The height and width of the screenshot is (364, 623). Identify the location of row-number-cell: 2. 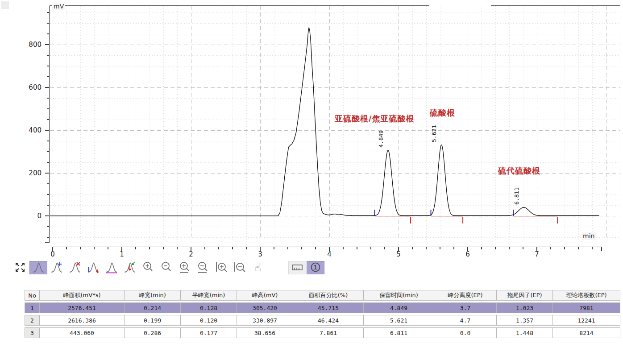
(32, 320).